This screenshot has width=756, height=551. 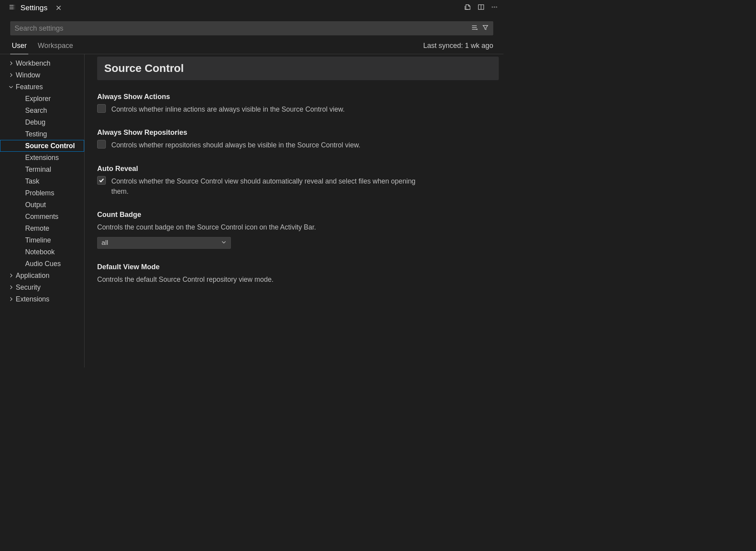 What do you see at coordinates (252, 46) in the screenshot?
I see `scope-row: User Workspace Last synced: 1 wk ago` at bounding box center [252, 46].